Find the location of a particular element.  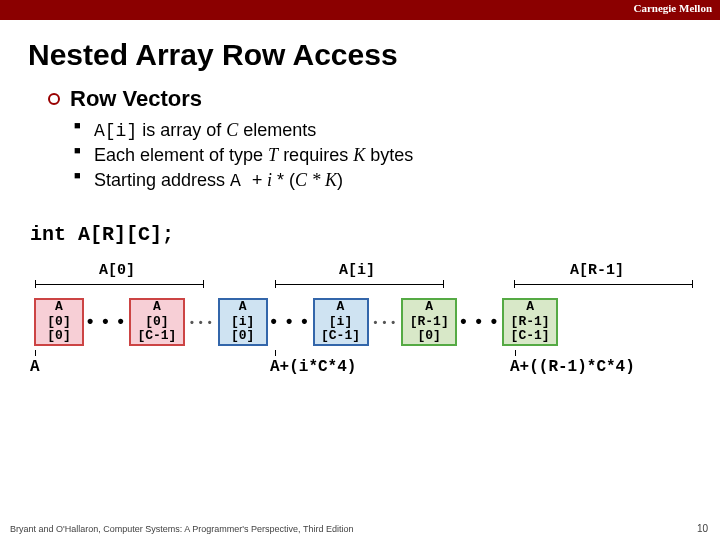

bullet-item-2: Each element of type T requires K bytes is located at coordinates (387, 155).